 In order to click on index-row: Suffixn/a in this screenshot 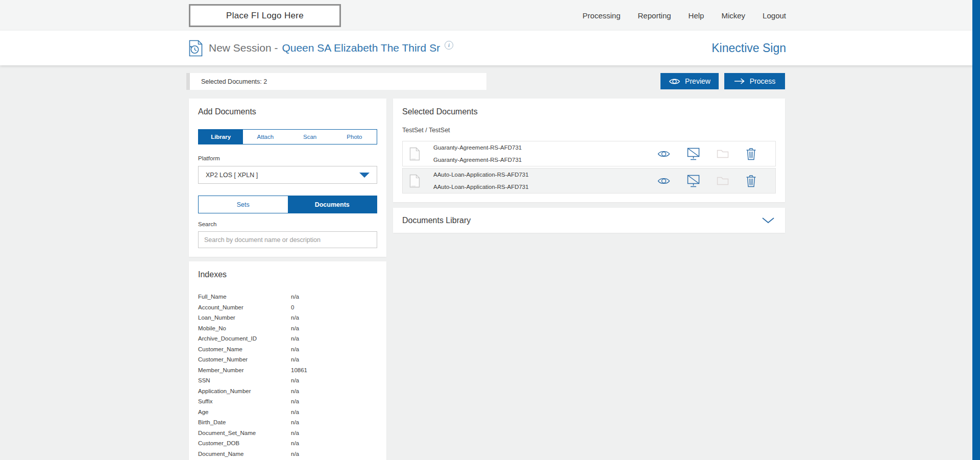, I will do `click(288, 401)`.